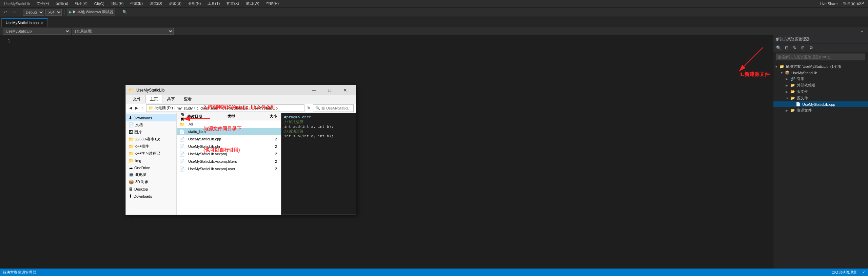 The image size is (868, 276). I want to click on manage-btn: 管理(E) EXP, so click(853, 3).